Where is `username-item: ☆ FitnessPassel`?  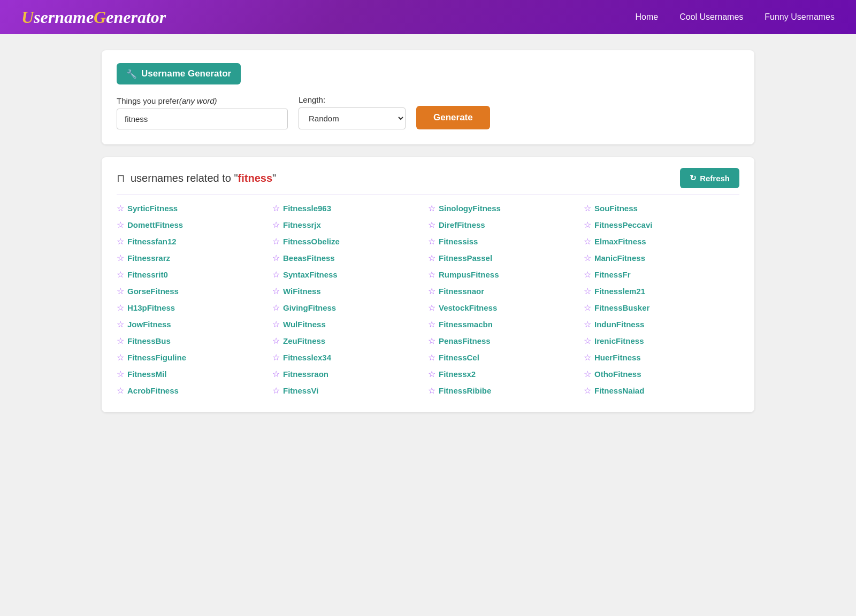 username-item: ☆ FitnessPassel is located at coordinates (506, 258).